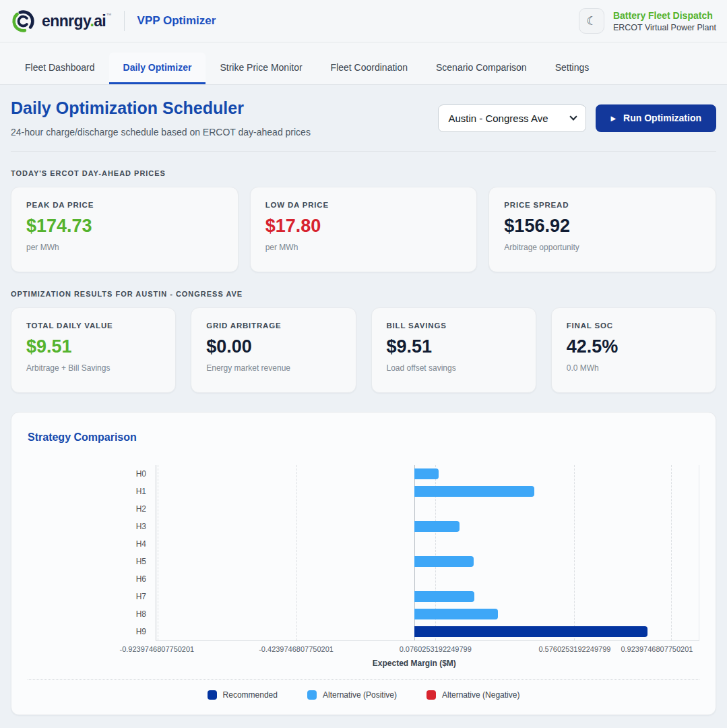  Describe the element at coordinates (92, 491) in the screenshot. I see `chart-category-label: H1` at that location.